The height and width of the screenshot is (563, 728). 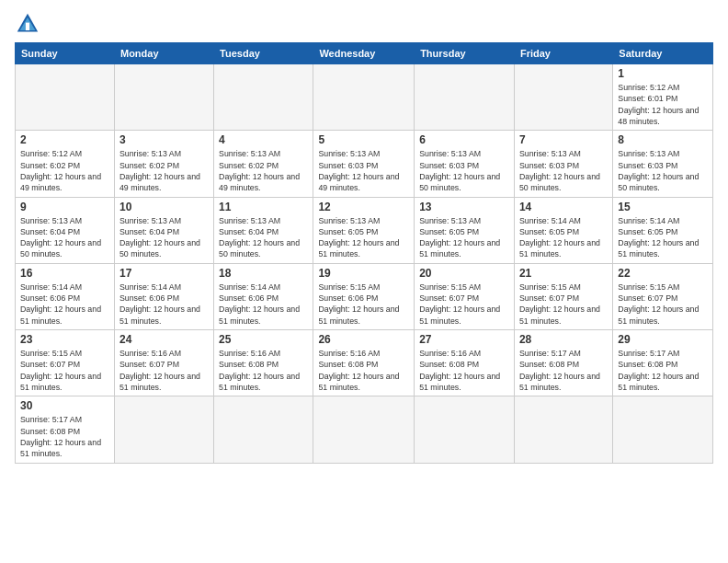 What do you see at coordinates (64, 339) in the screenshot?
I see `day-number: 23` at bounding box center [64, 339].